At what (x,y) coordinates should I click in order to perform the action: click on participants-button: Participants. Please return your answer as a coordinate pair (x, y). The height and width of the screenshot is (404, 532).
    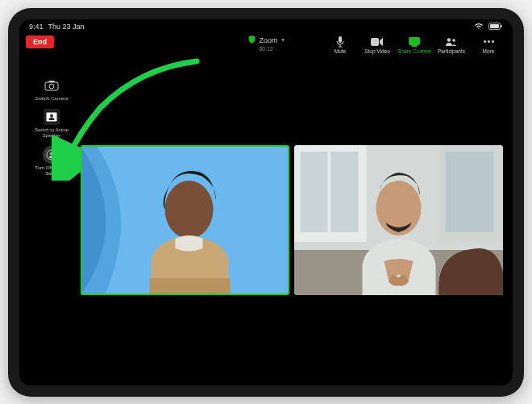
    Looking at the image, I should click on (451, 45).